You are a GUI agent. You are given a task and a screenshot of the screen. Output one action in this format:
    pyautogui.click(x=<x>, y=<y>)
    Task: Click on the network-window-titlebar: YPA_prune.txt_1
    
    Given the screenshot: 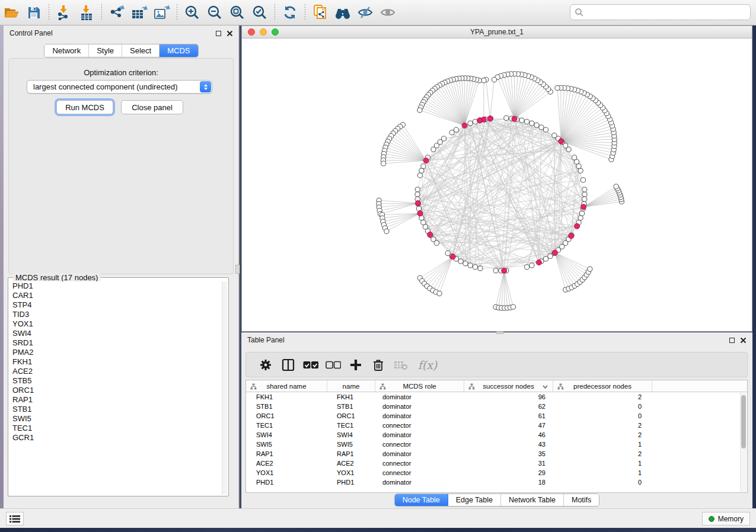 What is the action you would take?
    pyautogui.click(x=497, y=32)
    